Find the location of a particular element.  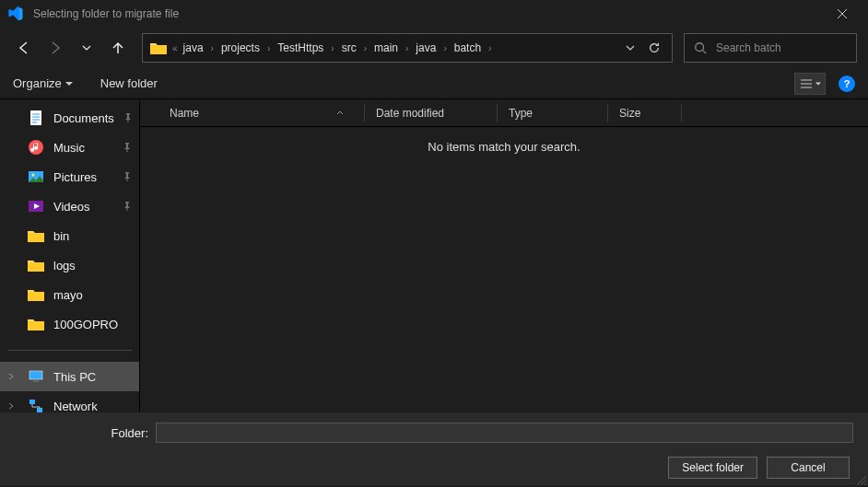

chevron-down-icon is located at coordinates (69, 84).